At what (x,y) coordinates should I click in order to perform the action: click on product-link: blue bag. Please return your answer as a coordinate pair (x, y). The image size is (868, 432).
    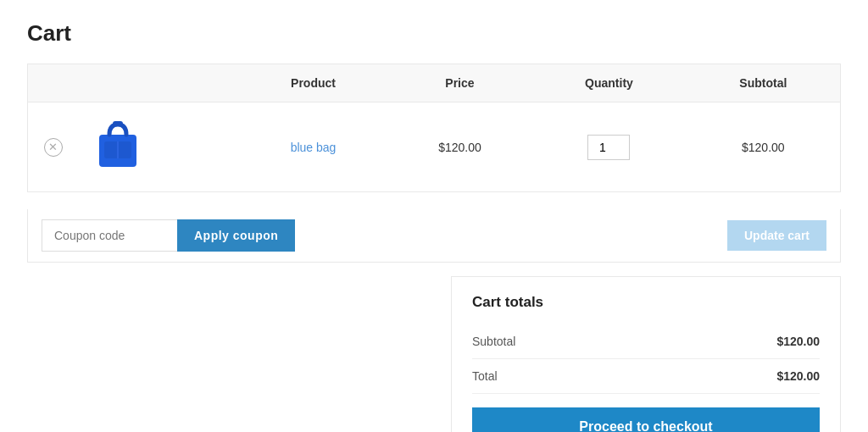
    Looking at the image, I should click on (314, 147).